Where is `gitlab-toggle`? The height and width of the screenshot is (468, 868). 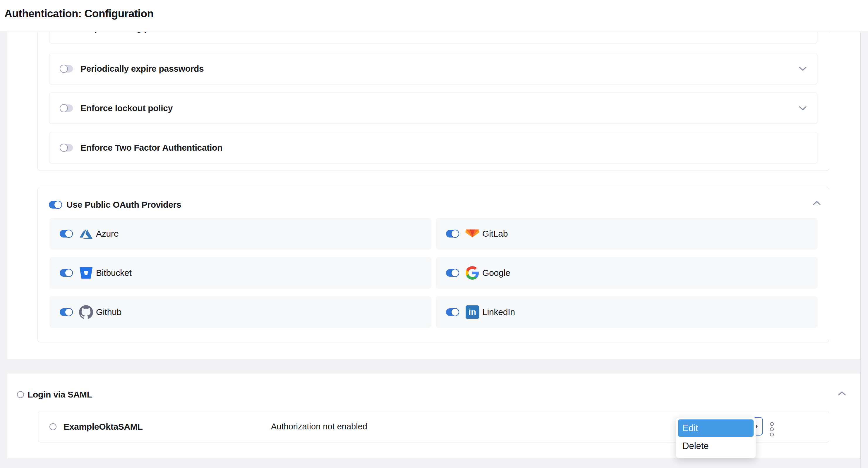
gitlab-toggle is located at coordinates (453, 234).